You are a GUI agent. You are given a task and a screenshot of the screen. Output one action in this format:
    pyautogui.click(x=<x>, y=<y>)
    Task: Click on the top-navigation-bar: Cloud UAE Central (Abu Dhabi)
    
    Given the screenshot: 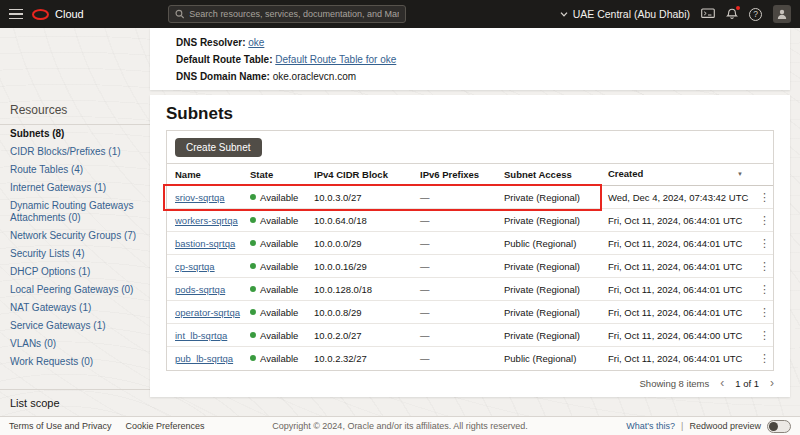 What is the action you would take?
    pyautogui.click(x=400, y=14)
    